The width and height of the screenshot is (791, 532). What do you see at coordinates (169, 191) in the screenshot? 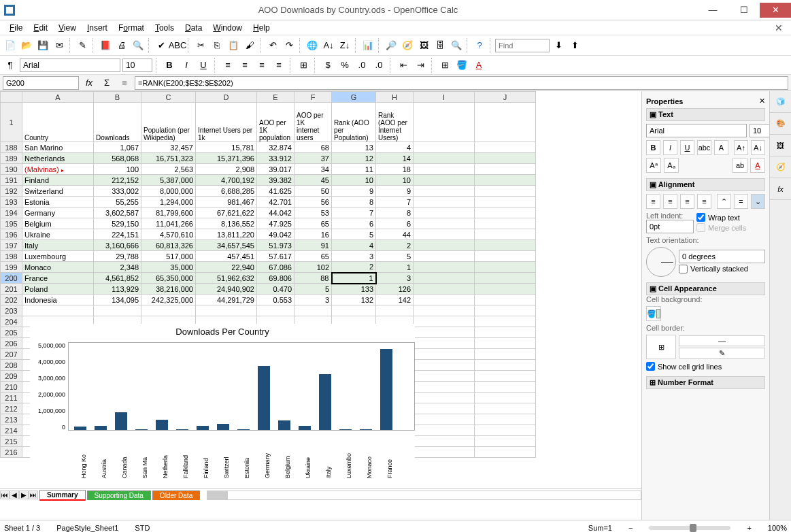
I see `cell: 8,000,000` at bounding box center [169, 191].